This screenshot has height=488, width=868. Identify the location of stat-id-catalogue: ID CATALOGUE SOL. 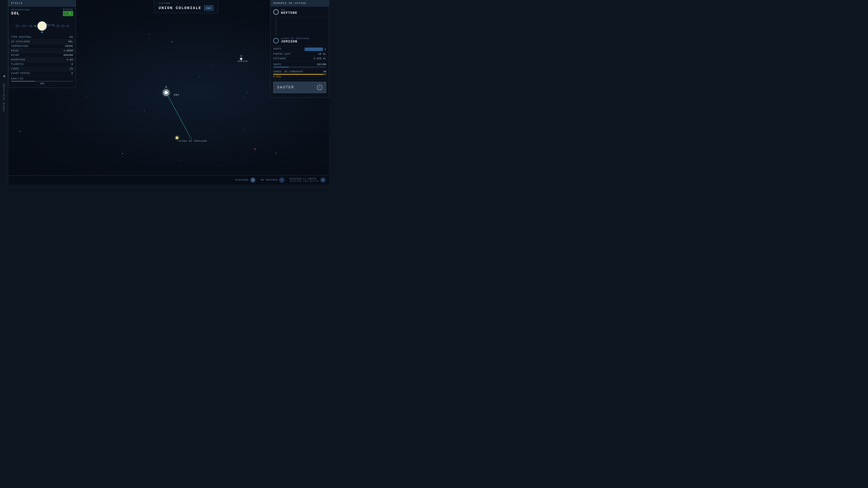
(42, 42).